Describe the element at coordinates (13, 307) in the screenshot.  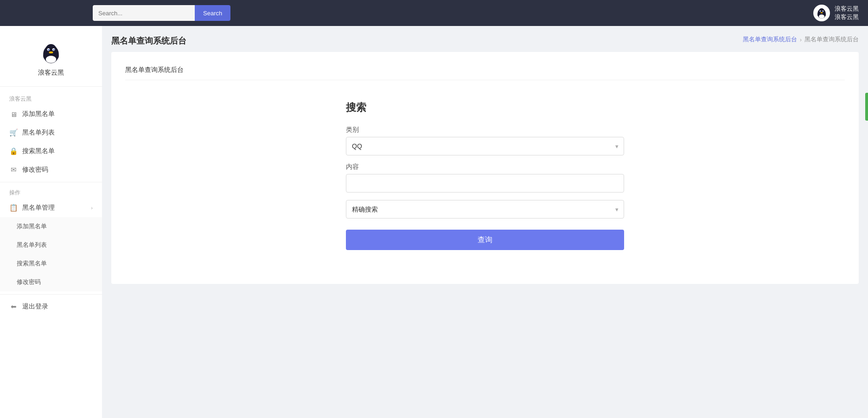
I see `logout-icon: ⬅` at that location.